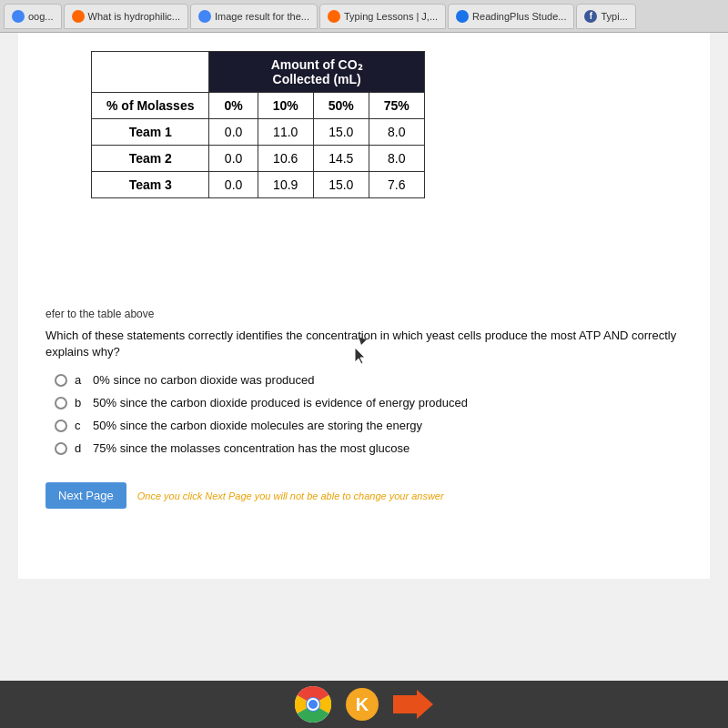  What do you see at coordinates (606, 16) in the screenshot?
I see `tab-6: f Typi...` at bounding box center [606, 16].